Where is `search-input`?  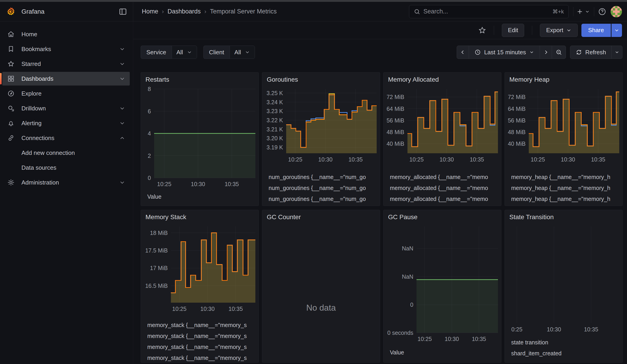
search-input is located at coordinates (488, 11).